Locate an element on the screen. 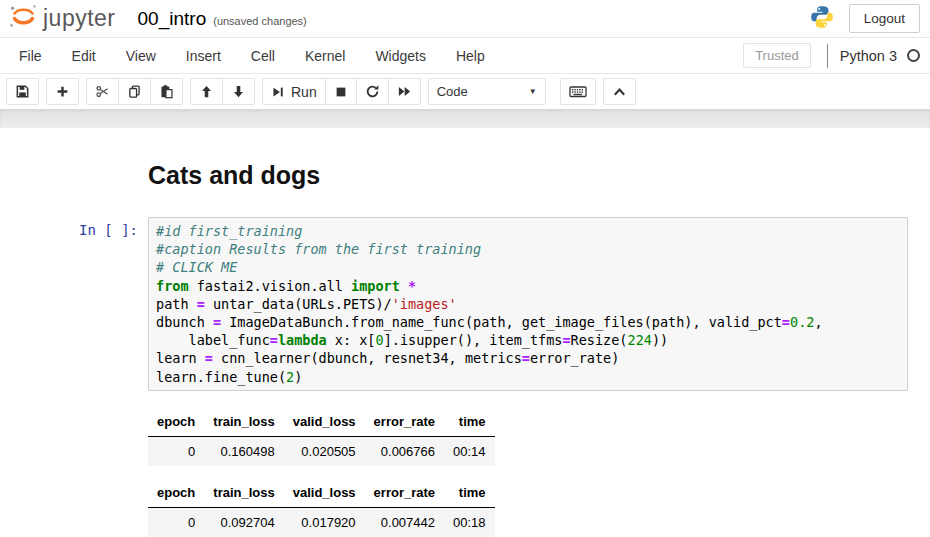  caret-up-icon is located at coordinates (620, 92).